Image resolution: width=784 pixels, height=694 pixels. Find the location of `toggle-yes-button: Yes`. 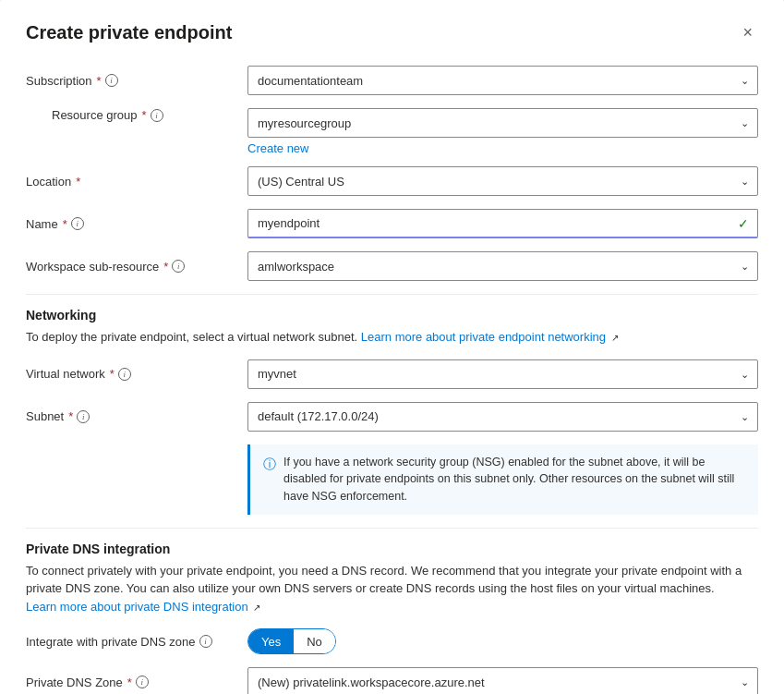

toggle-yes-button: Yes is located at coordinates (271, 641).